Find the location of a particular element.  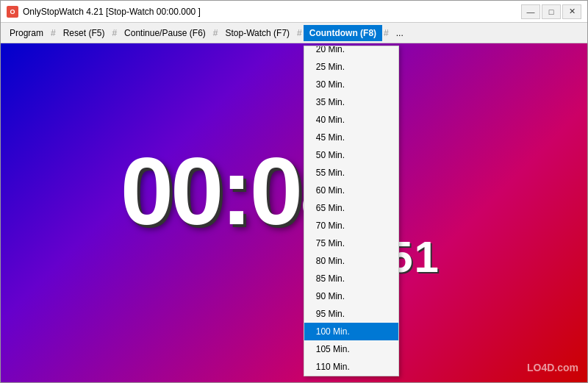

menu-bar: Program # Reset (F5) # Continue/Pause (F… is located at coordinates (294, 33).